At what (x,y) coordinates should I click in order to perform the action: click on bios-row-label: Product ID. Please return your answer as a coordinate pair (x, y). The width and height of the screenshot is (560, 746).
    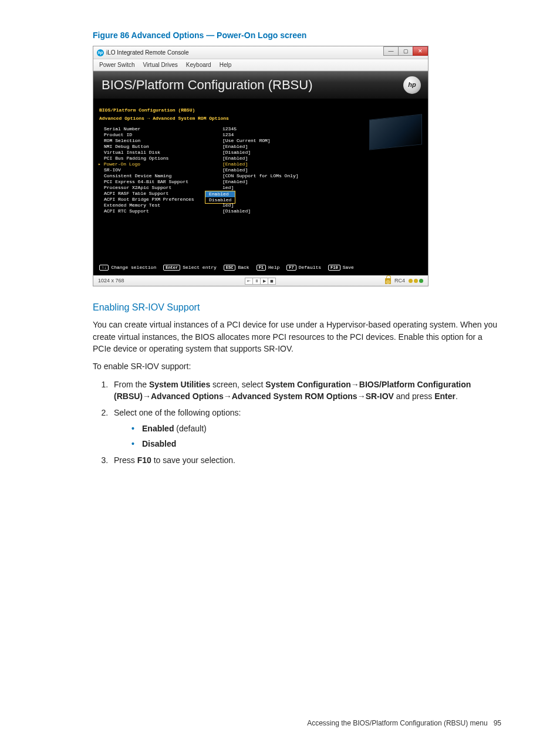
    Looking at the image, I should click on (161, 135).